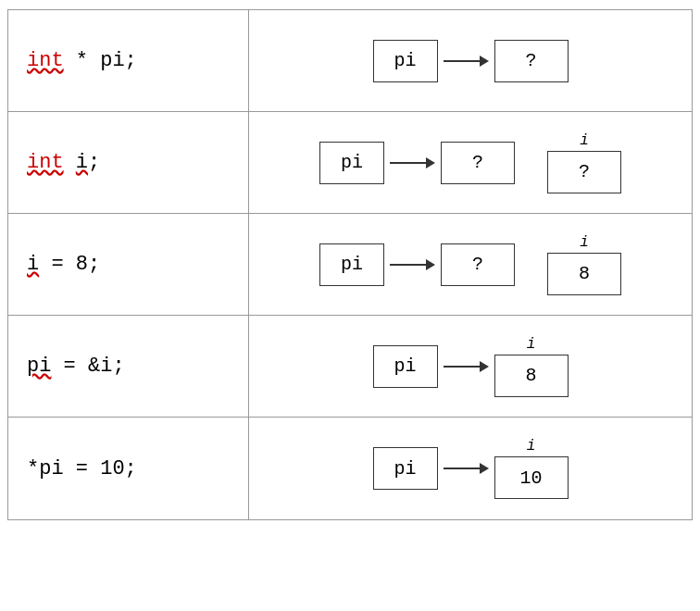 This screenshot has width=700, height=611. What do you see at coordinates (417, 265) in the screenshot?
I see `diagram-row-3: pi ?` at bounding box center [417, 265].